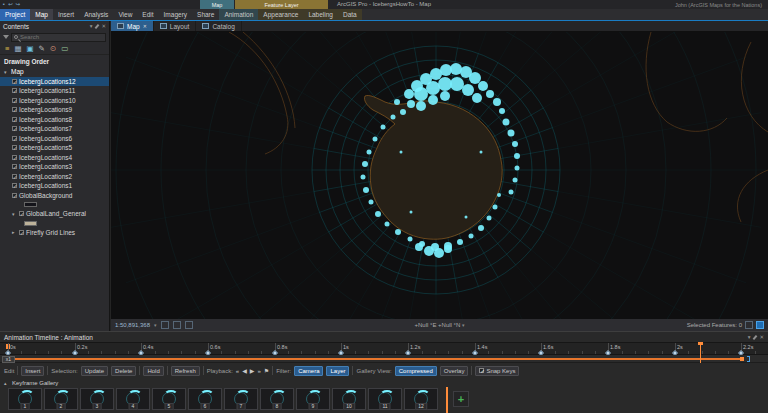 This screenshot has height=413, width=768. I want to click on snapping-toggle-icon, so click(177, 325).